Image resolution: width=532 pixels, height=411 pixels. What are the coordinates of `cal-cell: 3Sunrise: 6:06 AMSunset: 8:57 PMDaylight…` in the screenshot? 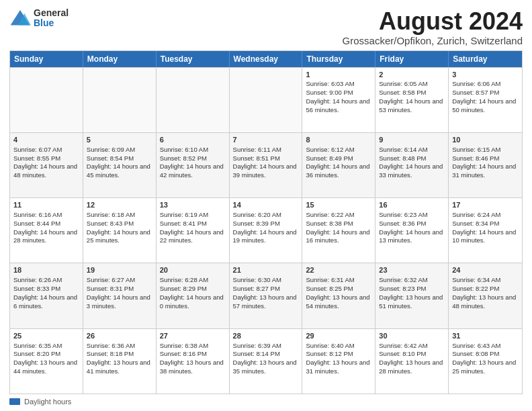 It's located at (485, 100).